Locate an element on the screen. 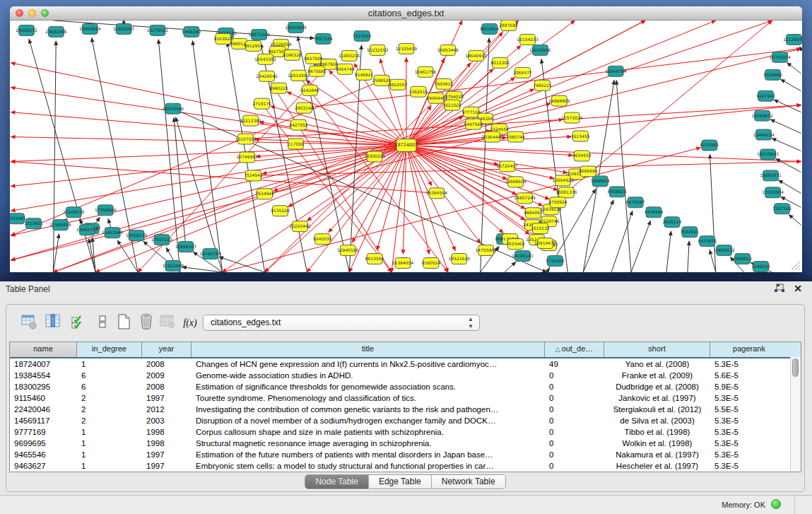 The height and width of the screenshot is (514, 812). cell-pagerank: 5.6E-5 is located at coordinates (749, 375).